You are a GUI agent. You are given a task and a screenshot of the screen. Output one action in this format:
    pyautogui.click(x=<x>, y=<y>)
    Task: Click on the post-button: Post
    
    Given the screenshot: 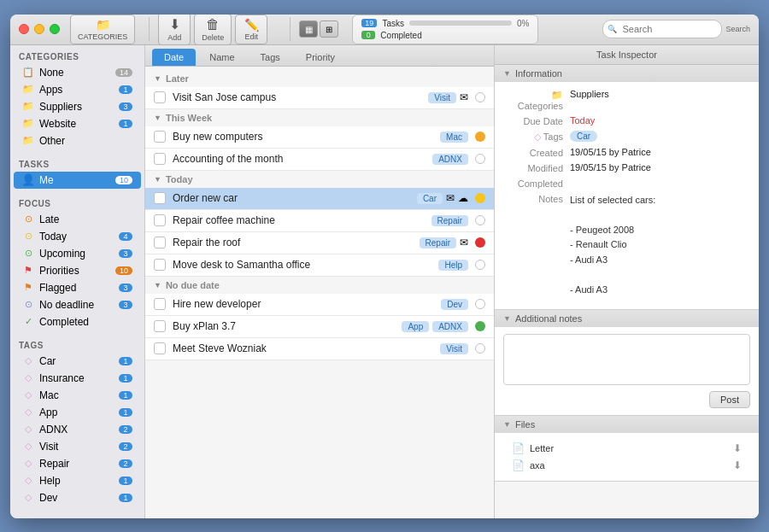 What is the action you would take?
    pyautogui.click(x=730, y=400)
    